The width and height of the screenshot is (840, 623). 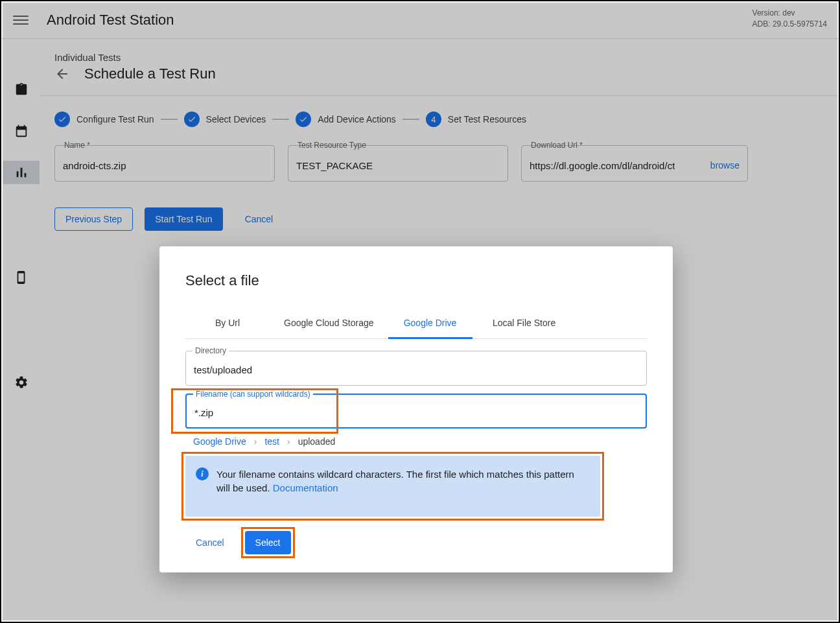 I want to click on info-icon: i, so click(x=202, y=474).